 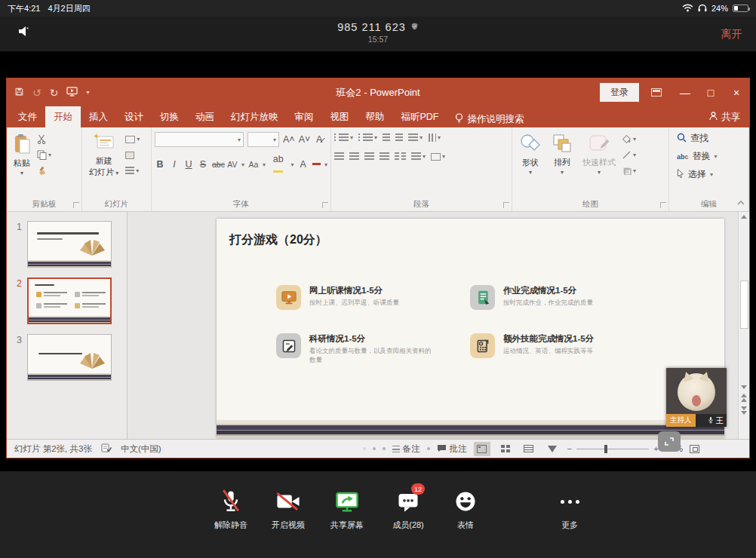 What do you see at coordinates (44, 155) in the screenshot?
I see `copy-icon: ▾` at bounding box center [44, 155].